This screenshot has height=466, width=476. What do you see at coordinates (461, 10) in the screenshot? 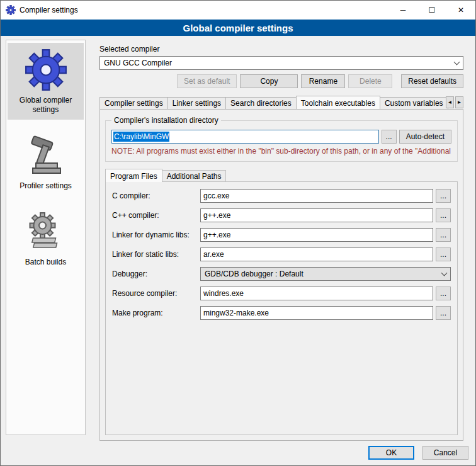
I see `close-button: ✕` at bounding box center [461, 10].